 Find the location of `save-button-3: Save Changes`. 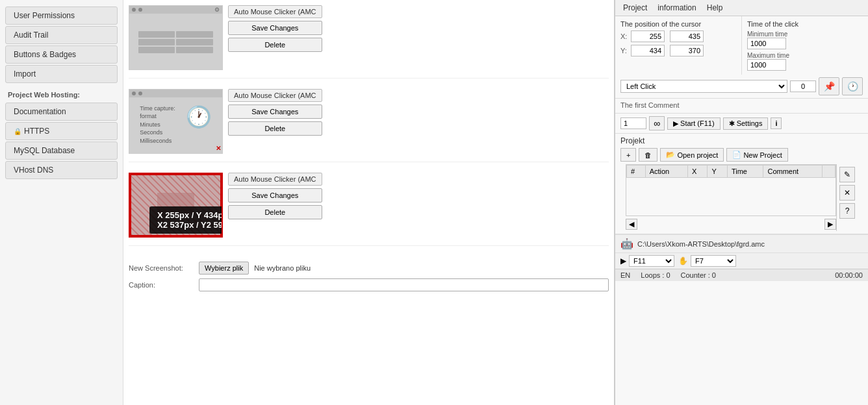

save-button-3: Save Changes is located at coordinates (275, 195).